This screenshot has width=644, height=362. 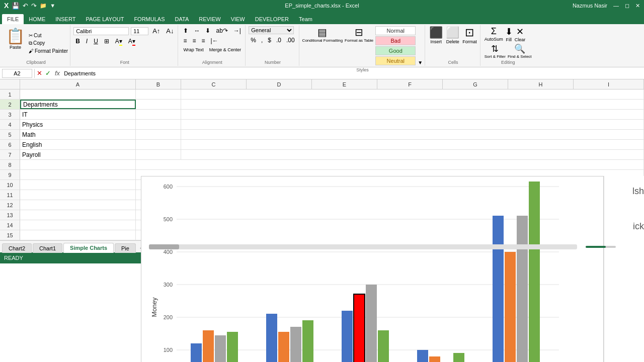 What do you see at coordinates (453, 35) in the screenshot?
I see `delete-btn: ⬜ Delete` at bounding box center [453, 35].